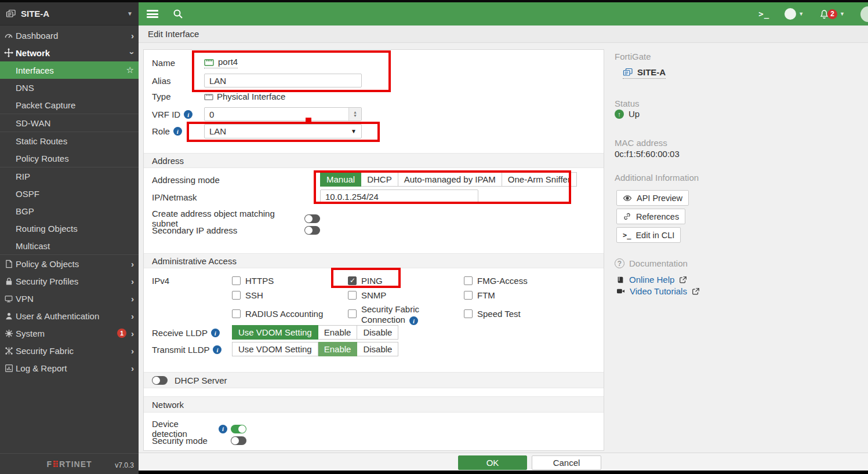 The image size is (868, 474). I want to click on ip-netmask-input, so click(399, 196).